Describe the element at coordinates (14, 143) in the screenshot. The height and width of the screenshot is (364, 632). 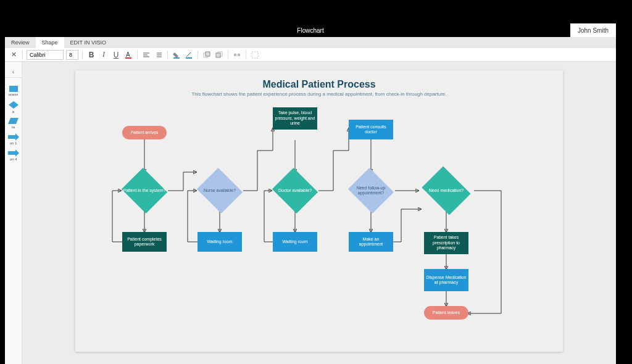
I see `shape-label: on 1` at that location.